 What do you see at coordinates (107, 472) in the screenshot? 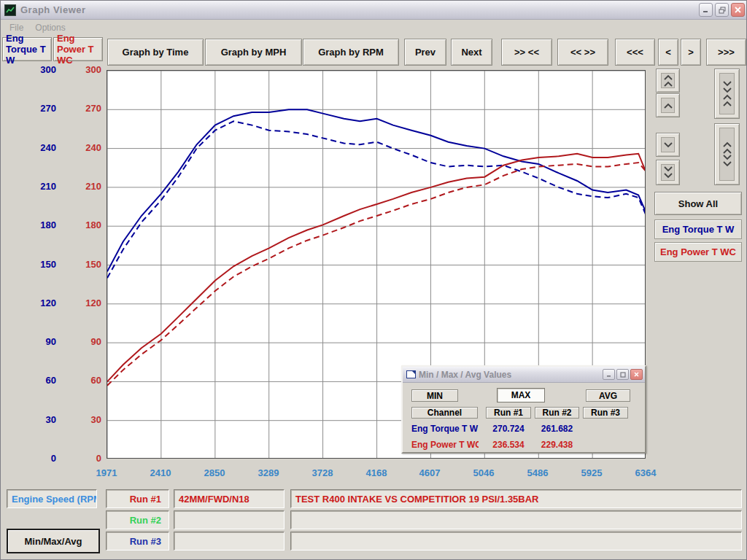
I see `x-axis-label: 1971` at bounding box center [107, 472].